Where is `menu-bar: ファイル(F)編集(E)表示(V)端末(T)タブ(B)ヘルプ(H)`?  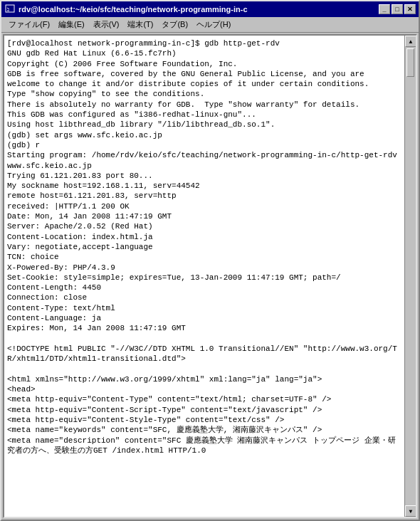 menu-bar: ファイル(F)編集(E)表示(V)端末(T)タブ(B)ヘルプ(H) is located at coordinates (210, 25).